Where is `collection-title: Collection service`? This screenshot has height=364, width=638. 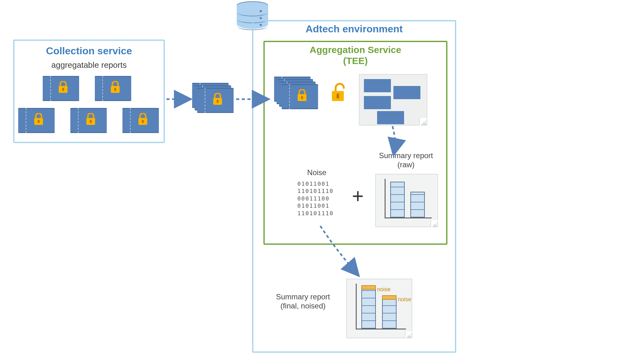
collection-title: Collection service is located at coordinates (89, 51).